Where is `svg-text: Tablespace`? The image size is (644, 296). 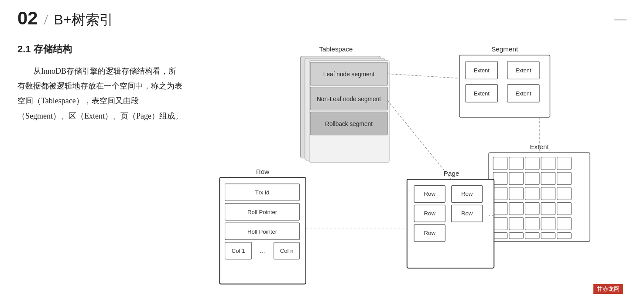
svg-text: Tablespace is located at coordinates (336, 49).